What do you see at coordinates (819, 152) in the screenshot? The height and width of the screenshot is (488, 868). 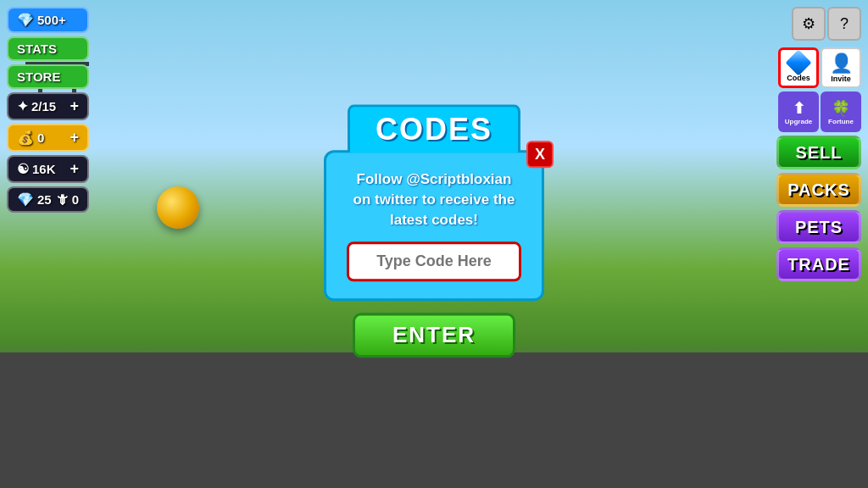 I see `sell-button: SELL` at bounding box center [819, 152].